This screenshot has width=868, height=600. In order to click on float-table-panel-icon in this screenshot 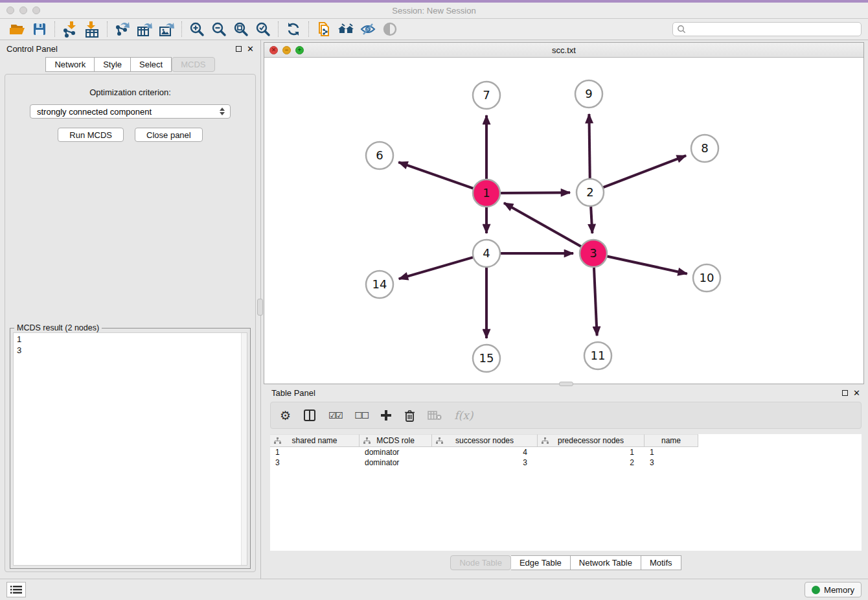, I will do `click(845, 393)`.